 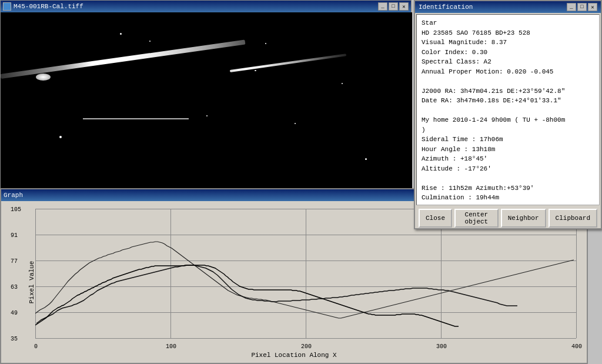 What do you see at coordinates (508, 188) in the screenshot?
I see `id-line-18: Rise : 11h52m Azimuth:+53°39'` at bounding box center [508, 188].